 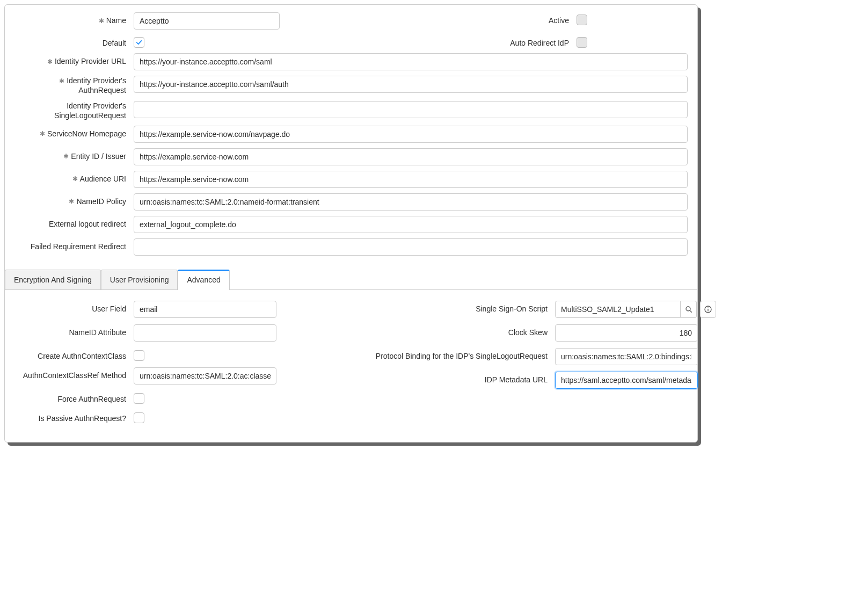 What do you see at coordinates (411, 62) in the screenshot?
I see `idp-url-input` at bounding box center [411, 62].